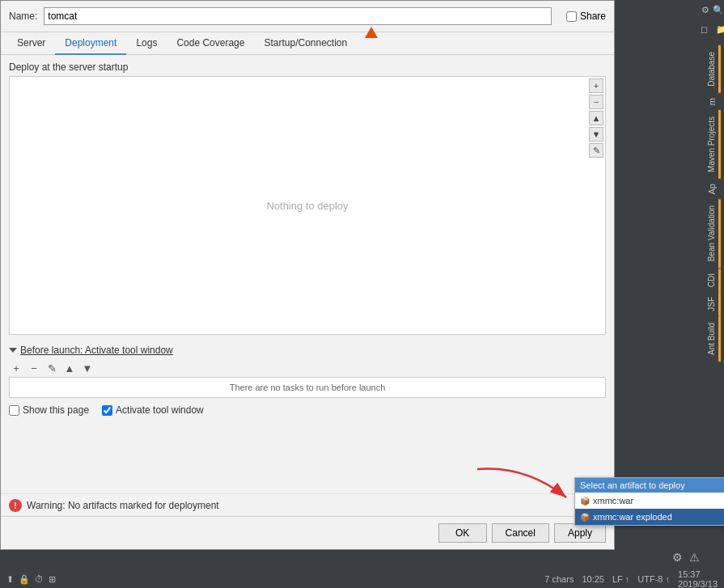 Image resolution: width=724 pixels, height=588 pixels. Describe the element at coordinates (307, 350) in the screenshot. I see `before-launch-header: Before launch: Activate tool window` at that location.